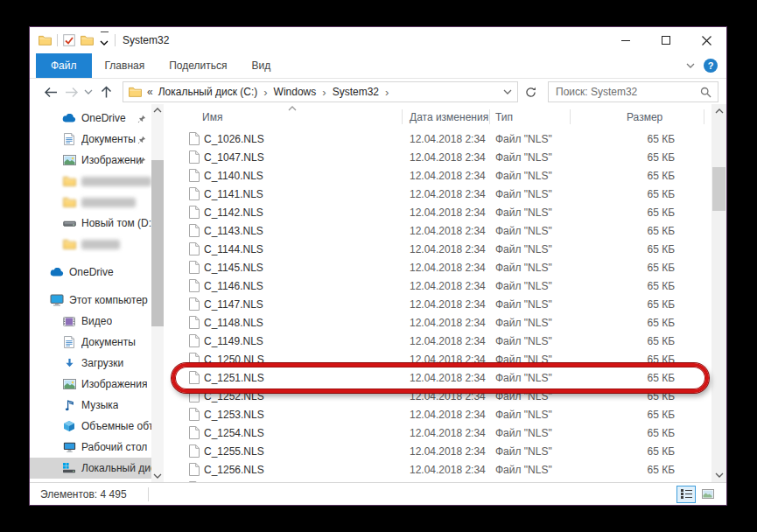 This screenshot has height=532, width=757. Describe the element at coordinates (91, 272) in the screenshot. I see `sidebar-item-onedrive: OneDrive` at that location.